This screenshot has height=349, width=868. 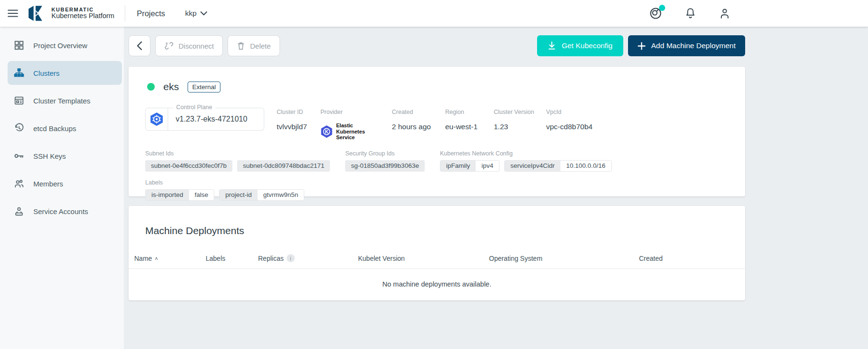 What do you see at coordinates (292, 124) in the screenshot?
I see `field-cluster-id: Cluster ID tvlvvbjld7` at bounding box center [292, 124].